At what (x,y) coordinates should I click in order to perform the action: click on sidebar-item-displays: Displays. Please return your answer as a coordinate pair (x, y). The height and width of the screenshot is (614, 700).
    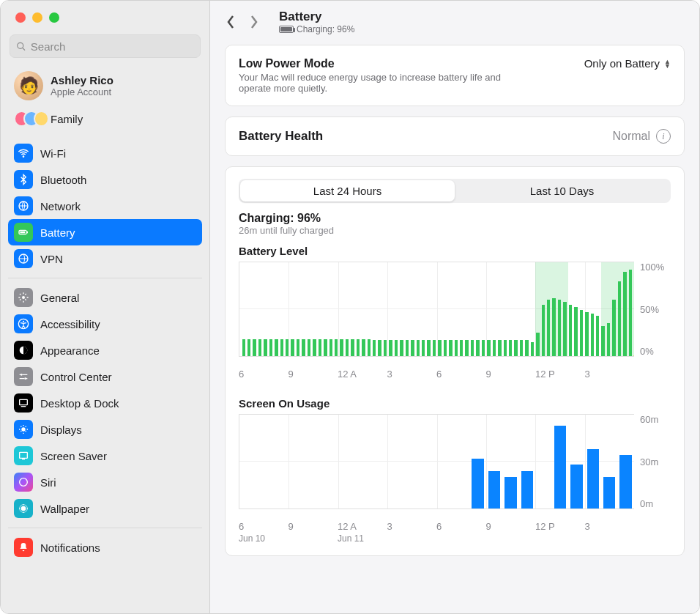
    Looking at the image, I should click on (105, 429).